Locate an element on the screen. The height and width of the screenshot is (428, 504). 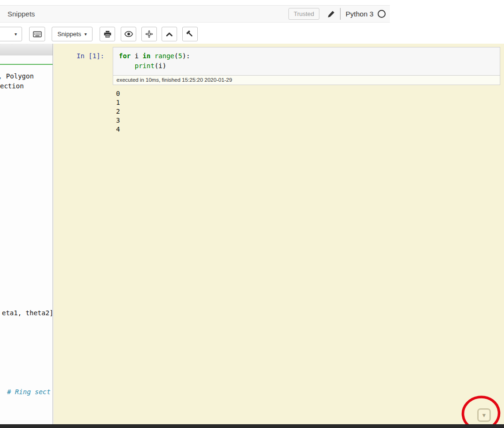
chevron-up-icon is located at coordinates (169, 34).